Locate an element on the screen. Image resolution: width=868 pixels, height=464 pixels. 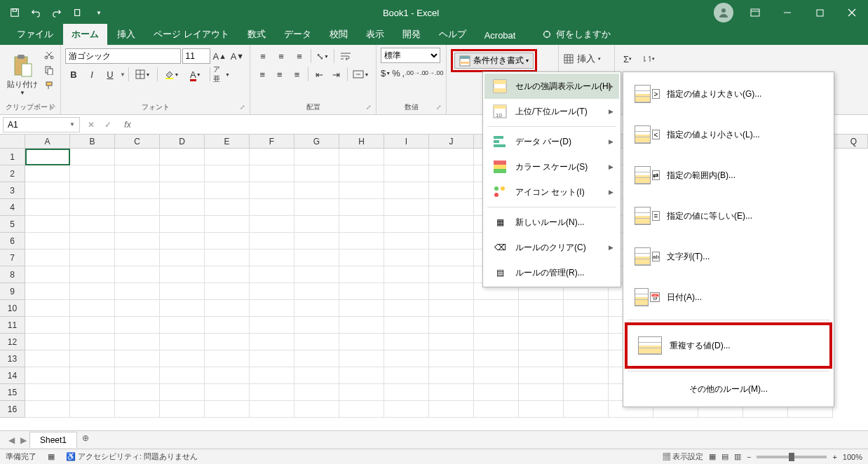
fx-icon: fx is located at coordinates (128, 125).